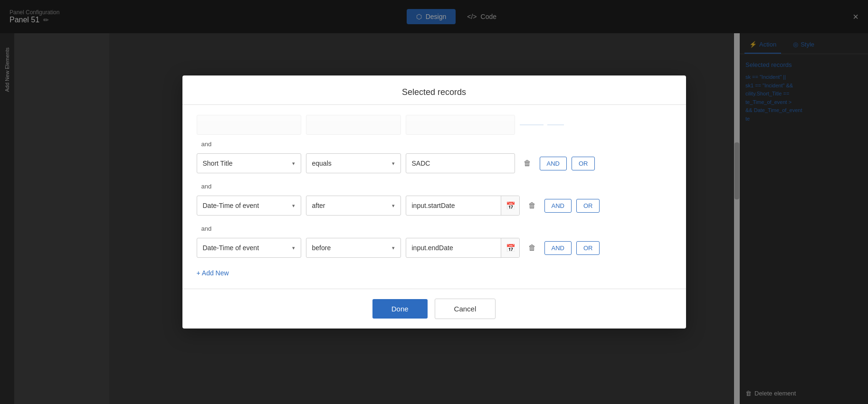 Image resolution: width=868 pixels, height=404 pixels. Describe the element at coordinates (453, 206) in the screenshot. I see `filter-2-value-input` at that location.